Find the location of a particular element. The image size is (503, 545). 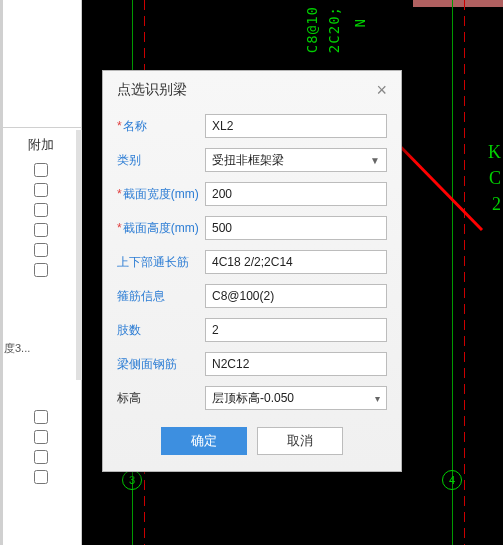

label-sidebar: 梁侧面钢筋 is located at coordinates (161, 364).